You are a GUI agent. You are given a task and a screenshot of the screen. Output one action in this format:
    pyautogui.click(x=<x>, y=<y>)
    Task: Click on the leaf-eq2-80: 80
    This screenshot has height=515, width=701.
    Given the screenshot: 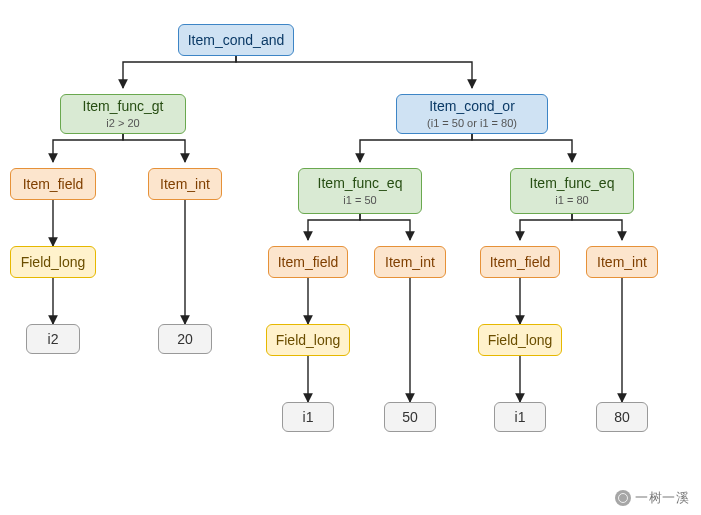 What is the action you would take?
    pyautogui.click(x=622, y=417)
    